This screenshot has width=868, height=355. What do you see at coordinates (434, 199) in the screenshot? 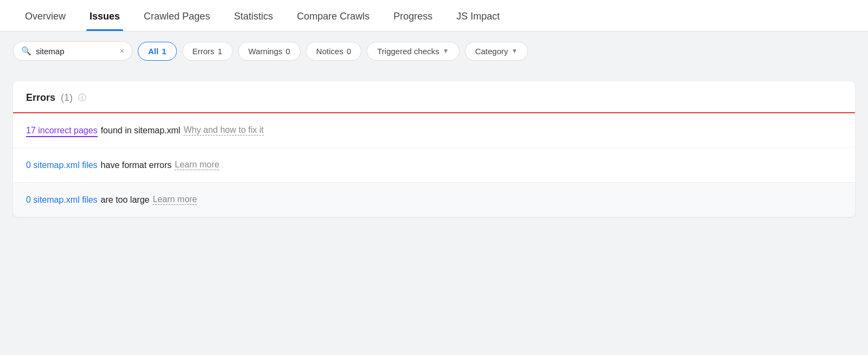
I see `error-row-too-large: 0 sitemap.xml files are too large Learn …` at bounding box center [434, 199].